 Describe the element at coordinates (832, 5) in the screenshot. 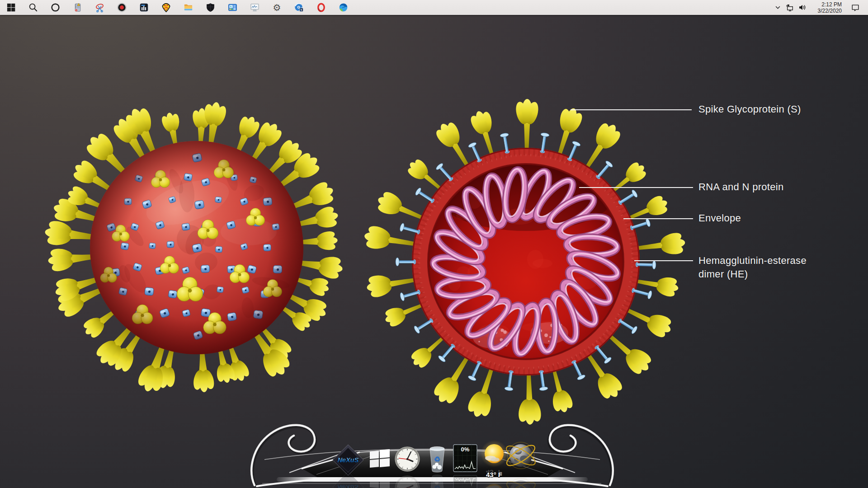

I see `tray-time: 2:12 PM` at that location.